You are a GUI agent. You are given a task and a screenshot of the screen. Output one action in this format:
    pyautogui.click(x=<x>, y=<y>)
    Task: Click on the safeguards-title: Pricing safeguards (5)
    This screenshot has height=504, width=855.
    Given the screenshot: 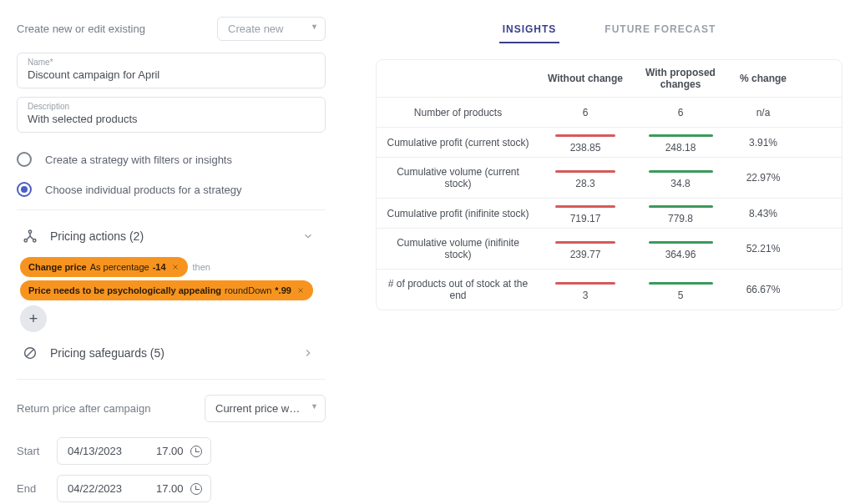 What is the action you would take?
    pyautogui.click(x=170, y=353)
    